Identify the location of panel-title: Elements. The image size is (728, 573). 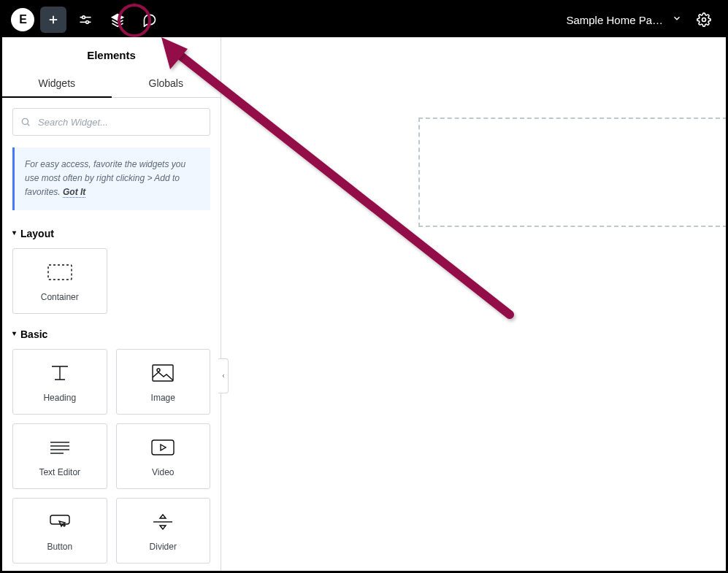
(111, 54).